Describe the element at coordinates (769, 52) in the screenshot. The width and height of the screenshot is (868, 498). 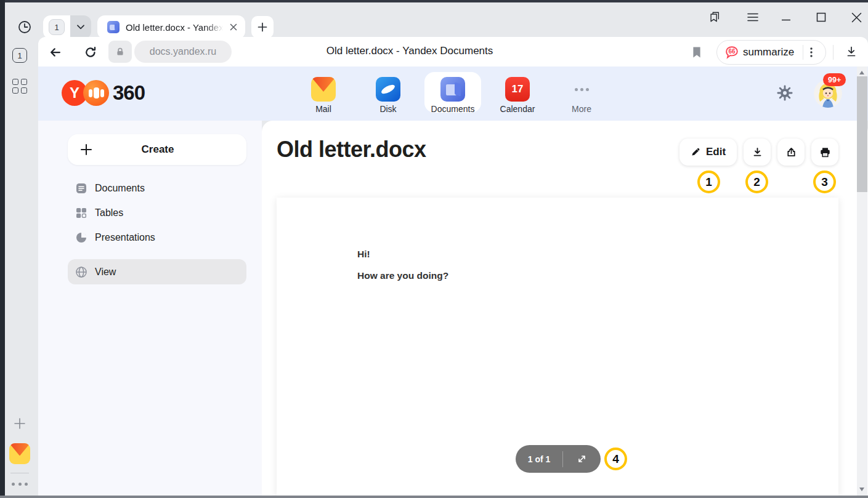
I see `summarize-label: summarize` at that location.